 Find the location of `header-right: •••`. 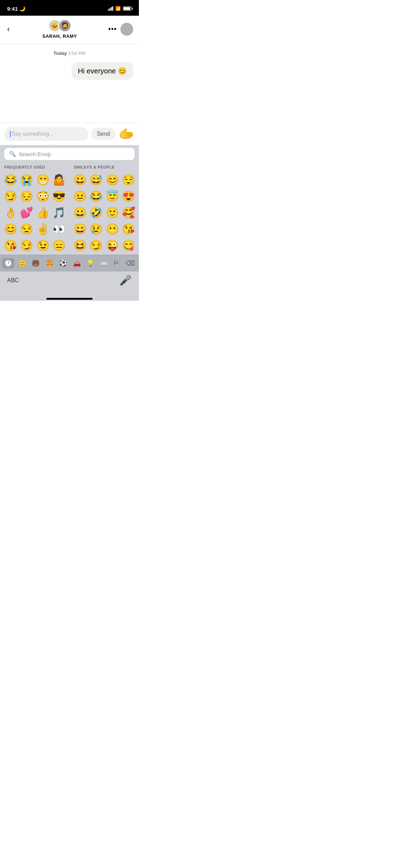

header-right: ••• is located at coordinates (121, 29).